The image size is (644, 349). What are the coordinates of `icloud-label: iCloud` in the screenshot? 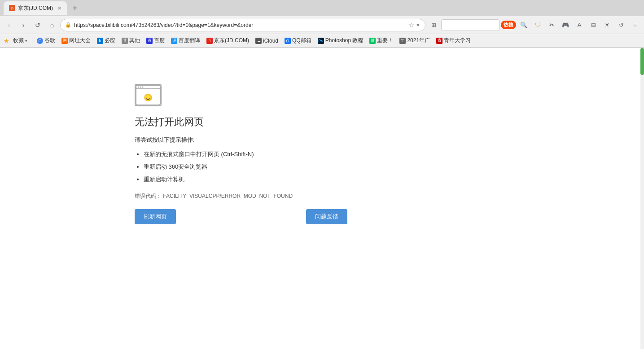 It's located at (271, 41).